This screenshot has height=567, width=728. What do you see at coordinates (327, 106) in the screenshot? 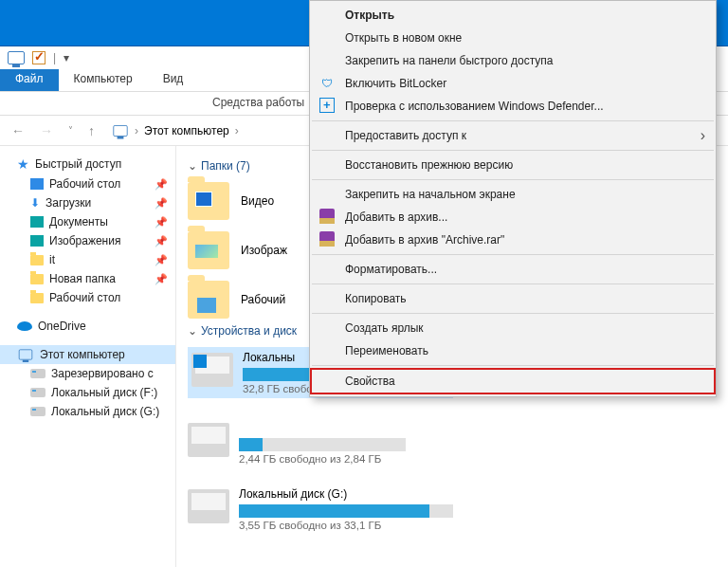
I see `defender-icon` at bounding box center [327, 106].